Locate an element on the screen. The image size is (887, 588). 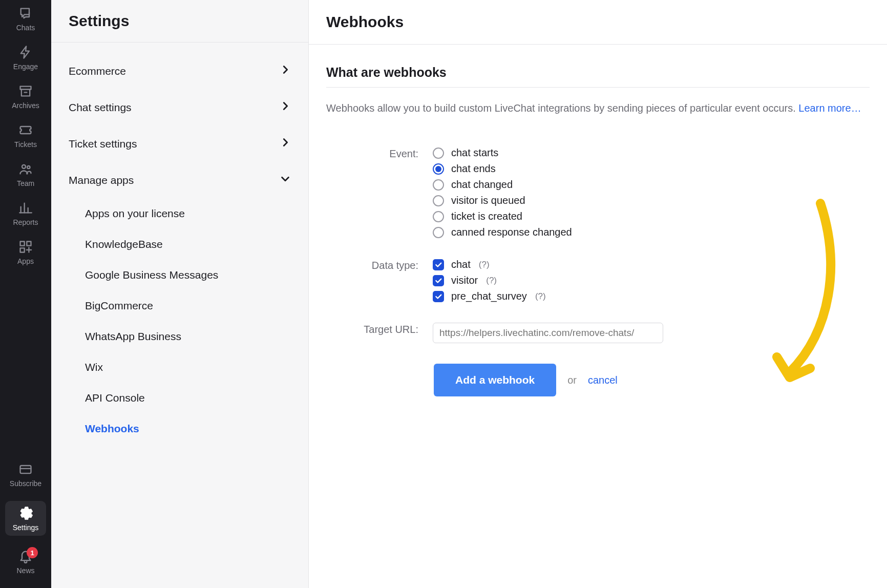
radio-chat-starts: chat starts is located at coordinates (502, 153).